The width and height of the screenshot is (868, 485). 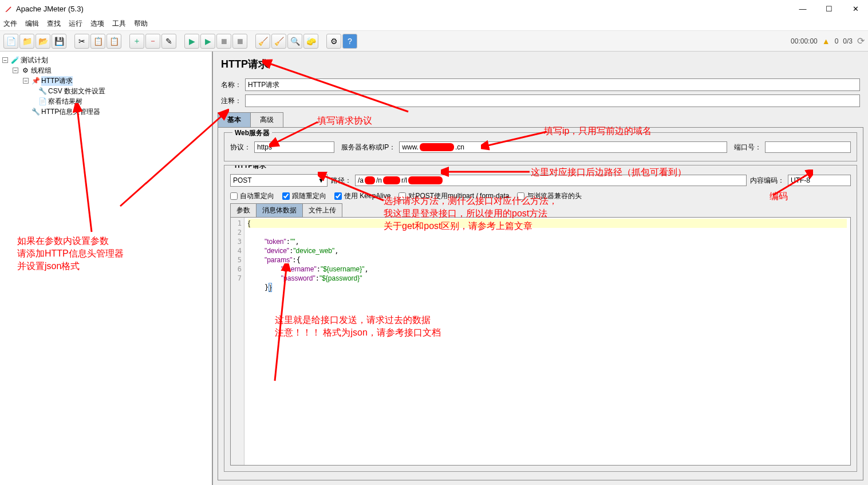 What do you see at coordinates (434, 24) in the screenshot?
I see `menubar: 文件 编辑 查找 运行 选项 工具 帮助` at bounding box center [434, 24].